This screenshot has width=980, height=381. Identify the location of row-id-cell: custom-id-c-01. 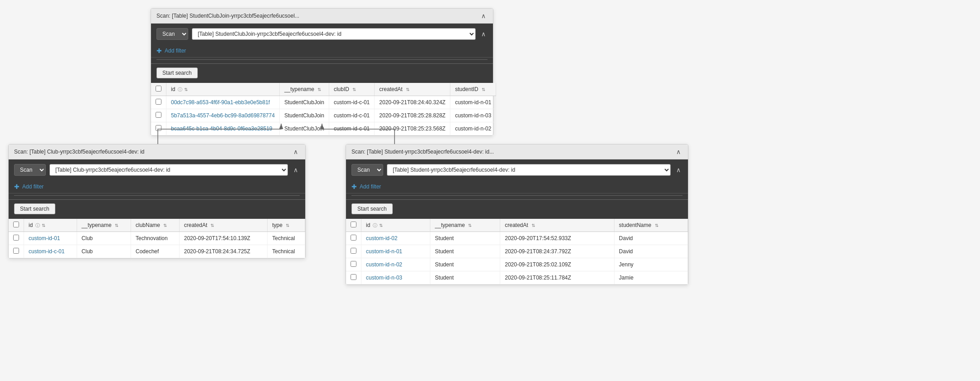
(51, 252).